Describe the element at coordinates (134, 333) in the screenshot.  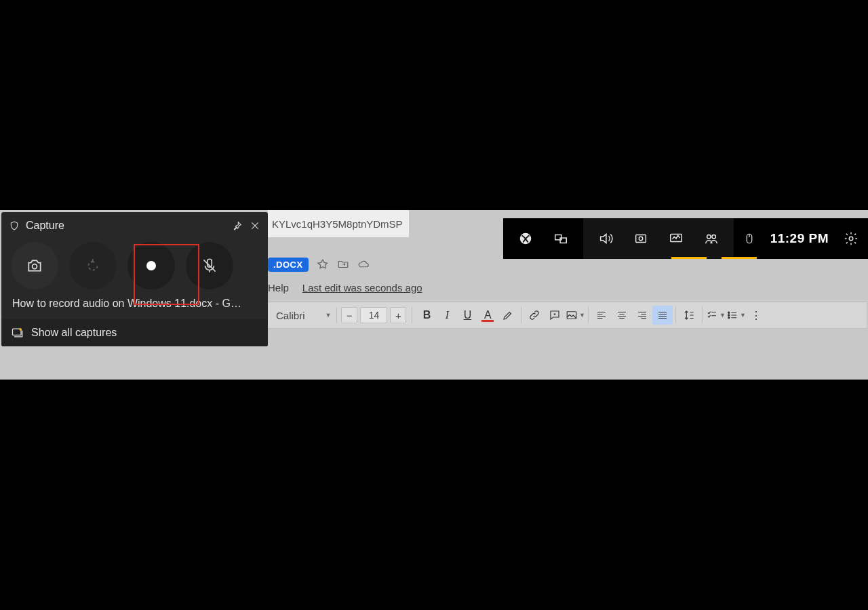
I see `show-all-captures-button: Show all captures` at that location.